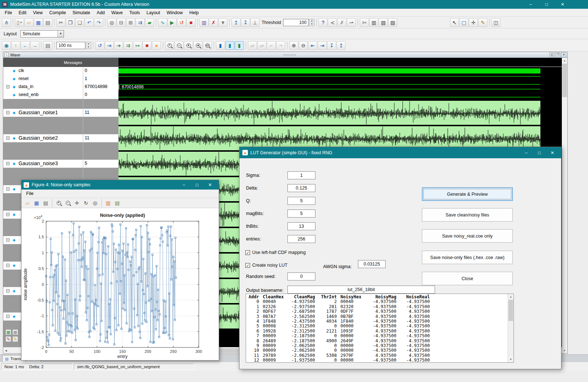 The width and height of the screenshot is (588, 382). I want to click on signal-name-clk: clk, so click(21, 71).